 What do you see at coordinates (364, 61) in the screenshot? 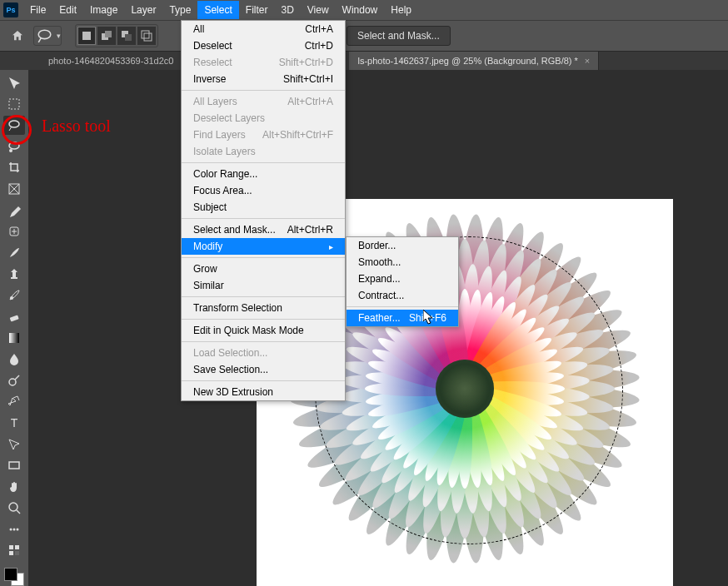
I see `document-tabs: photo-1464820453369-31d2c0 ls-photo-1462…` at bounding box center [364, 61].